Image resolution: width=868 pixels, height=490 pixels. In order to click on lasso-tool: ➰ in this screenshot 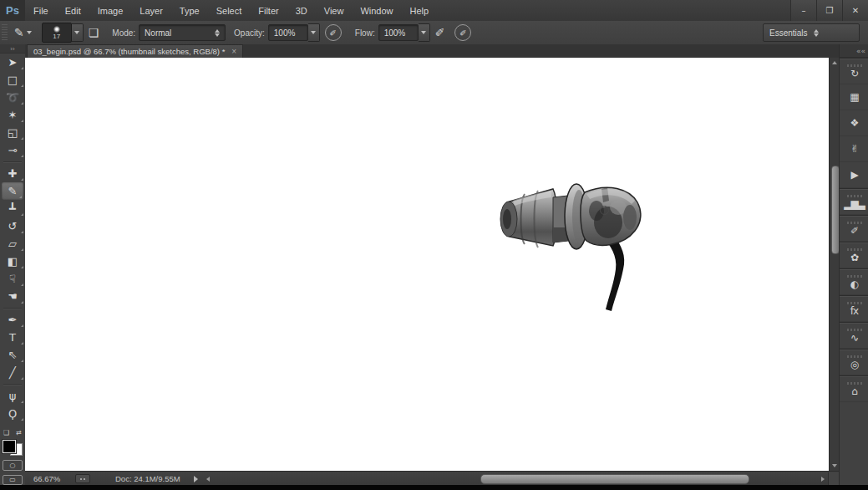, I will do `click(13, 97)`.